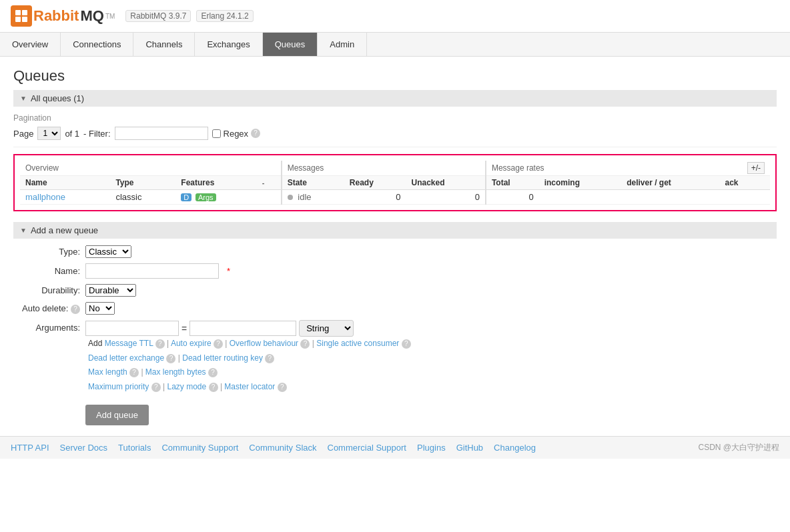 The image size is (790, 532). I want to click on durability-row: Durability: Durable Transient, so click(395, 291).